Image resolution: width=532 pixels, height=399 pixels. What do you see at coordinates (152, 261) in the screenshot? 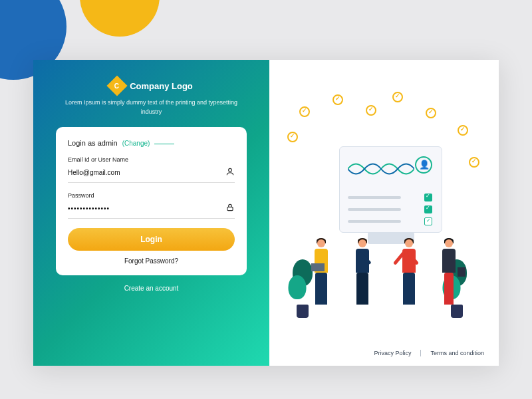
I see `forgot-password-link: Forgot Password?` at bounding box center [152, 261].